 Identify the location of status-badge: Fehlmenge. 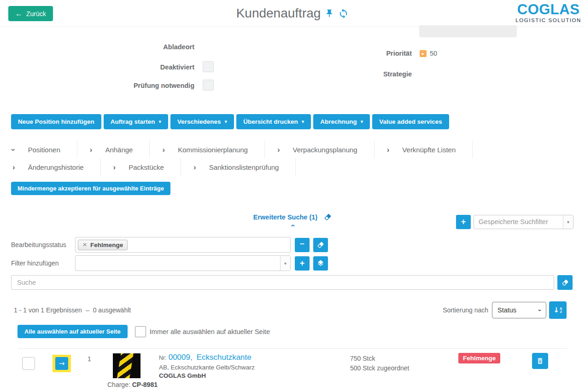
(479, 358).